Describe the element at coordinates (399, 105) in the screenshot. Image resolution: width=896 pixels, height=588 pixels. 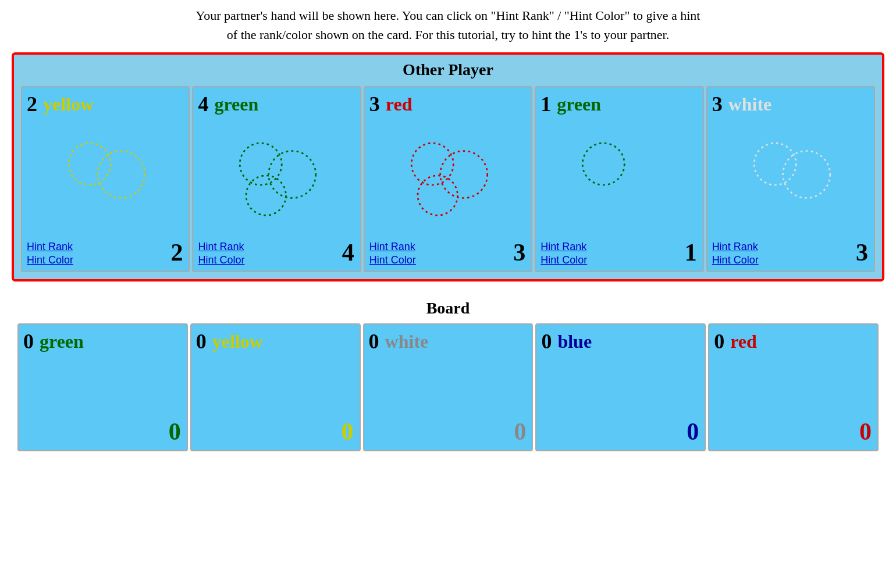
I see `card-color-name-2: red` at that location.